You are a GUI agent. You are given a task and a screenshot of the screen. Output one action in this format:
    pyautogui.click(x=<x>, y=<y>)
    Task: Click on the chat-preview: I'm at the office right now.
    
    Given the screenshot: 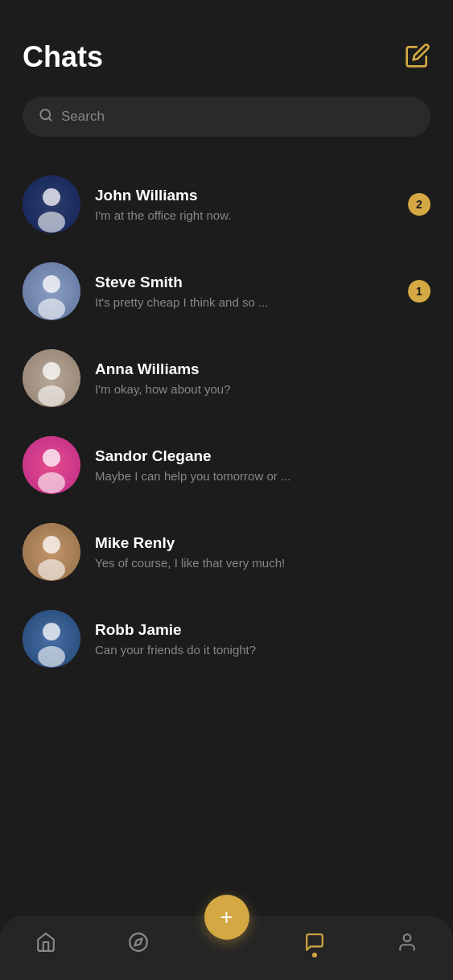 What is the action you would take?
    pyautogui.click(x=224, y=216)
    